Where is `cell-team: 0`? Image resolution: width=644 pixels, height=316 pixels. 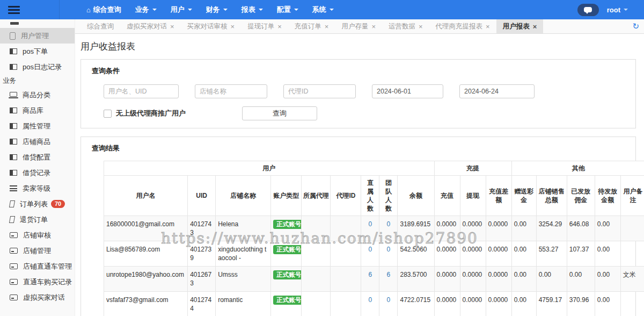 cell-team: 0 is located at coordinates (389, 254).